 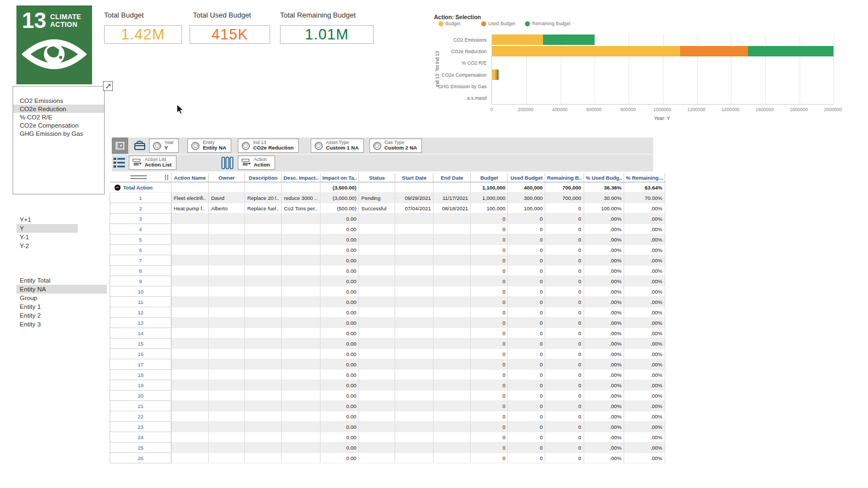 I want to click on year-list-item: Y+1, so click(x=47, y=220).